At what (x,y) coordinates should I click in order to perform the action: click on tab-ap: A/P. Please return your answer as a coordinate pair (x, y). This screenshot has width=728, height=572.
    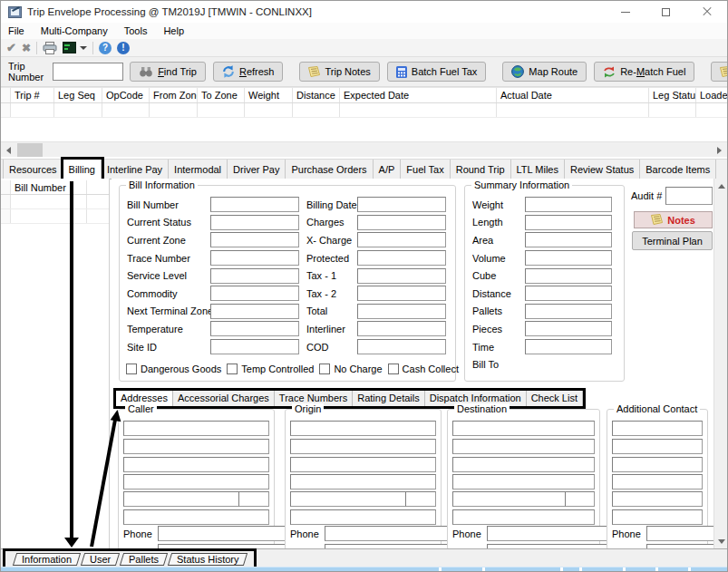
    Looking at the image, I should click on (388, 169).